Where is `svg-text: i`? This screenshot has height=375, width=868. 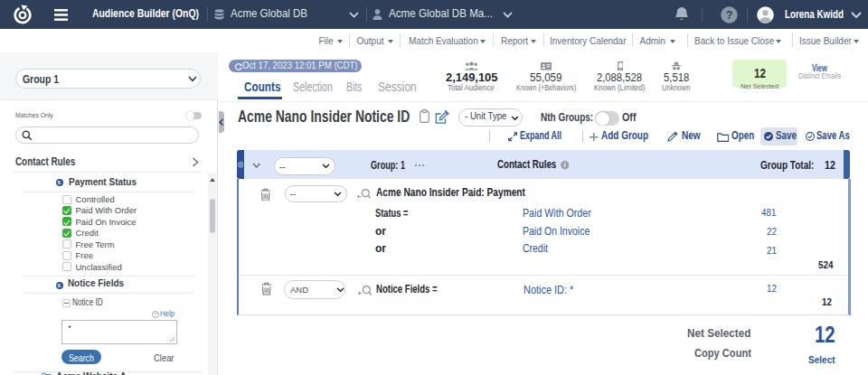
svg-text: i is located at coordinates (564, 166).